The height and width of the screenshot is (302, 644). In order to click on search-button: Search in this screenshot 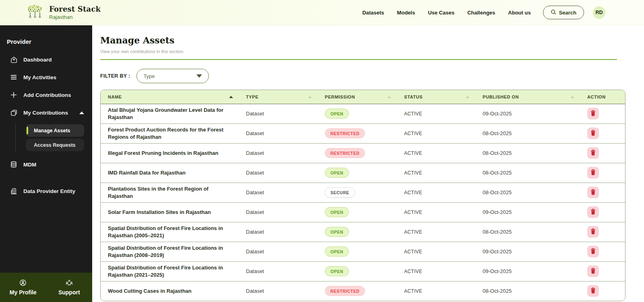, I will do `click(564, 12)`.